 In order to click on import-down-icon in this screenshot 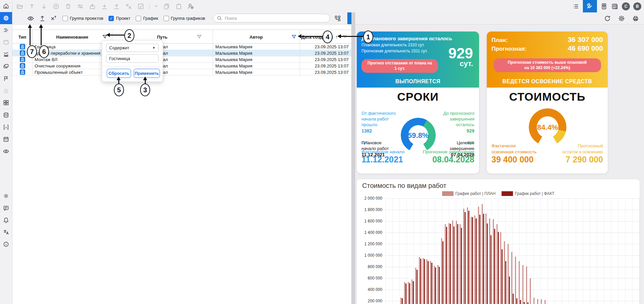, I will do `click(104, 6)`.